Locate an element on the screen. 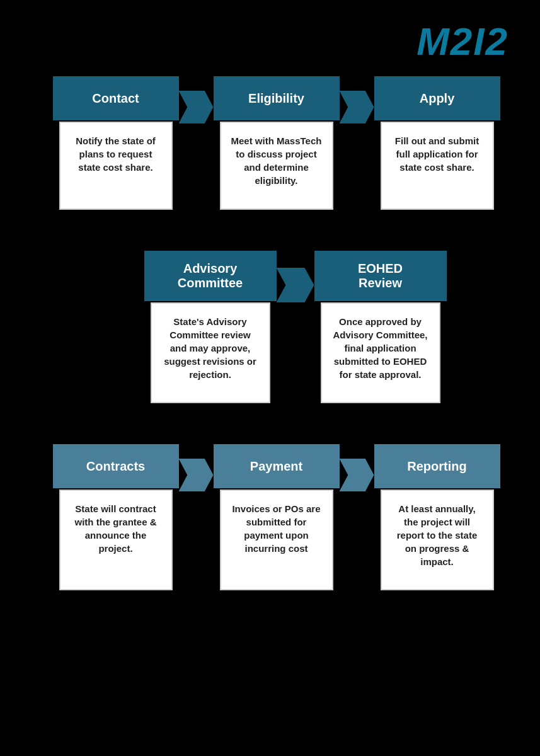 This screenshot has width=540, height=756. step-contact: Contact Notify the state of plans to req… is located at coordinates (116, 143).